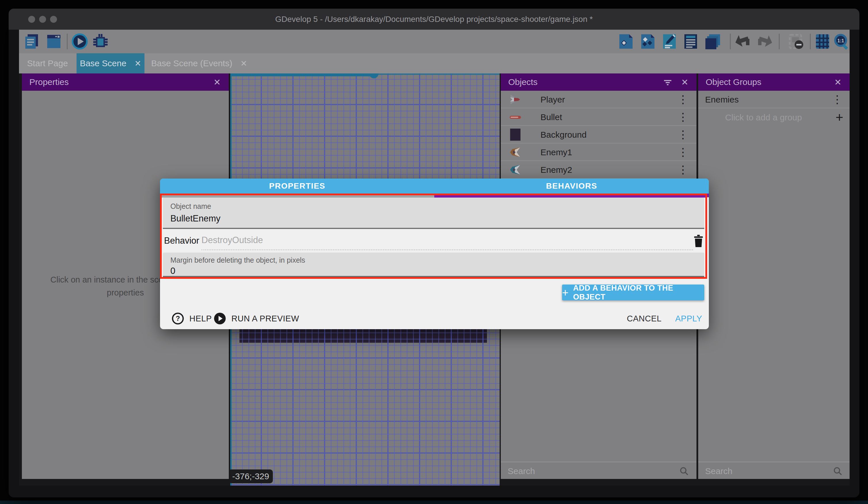 Image resolution: width=868 pixels, height=504 pixels. I want to click on properties-panel-header: Properties ✕, so click(125, 82).